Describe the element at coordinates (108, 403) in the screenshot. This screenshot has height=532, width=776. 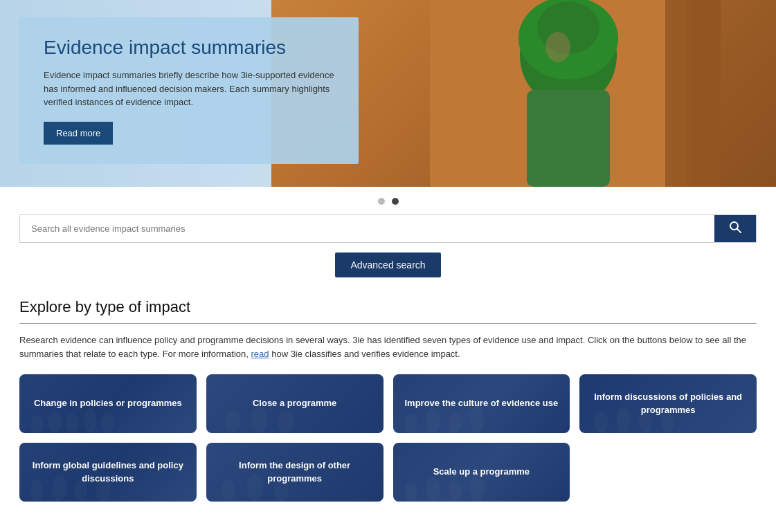
I see `card-label-change: Change in policies or programmes` at that location.